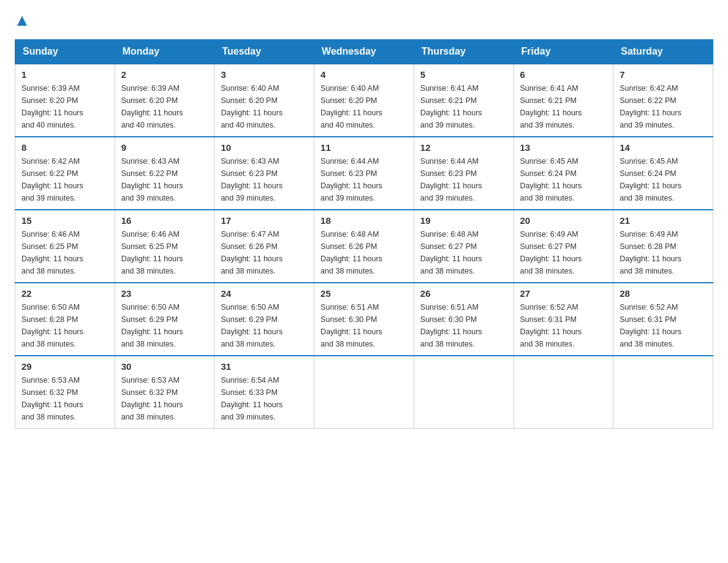 This screenshot has height=563, width=728. What do you see at coordinates (165, 367) in the screenshot?
I see `day-number: 30` at bounding box center [165, 367].